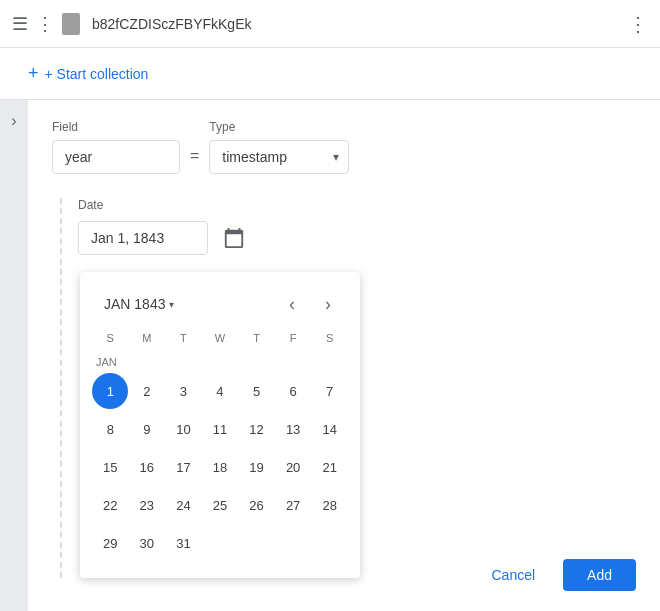 This screenshot has height=611, width=660. What do you see at coordinates (279, 127) in the screenshot?
I see `type-label: Type` at bounding box center [279, 127].